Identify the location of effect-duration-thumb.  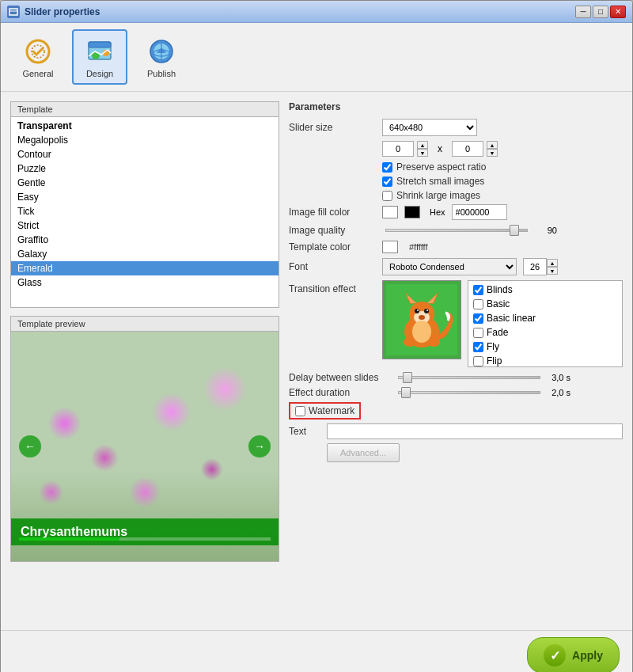
(406, 393).